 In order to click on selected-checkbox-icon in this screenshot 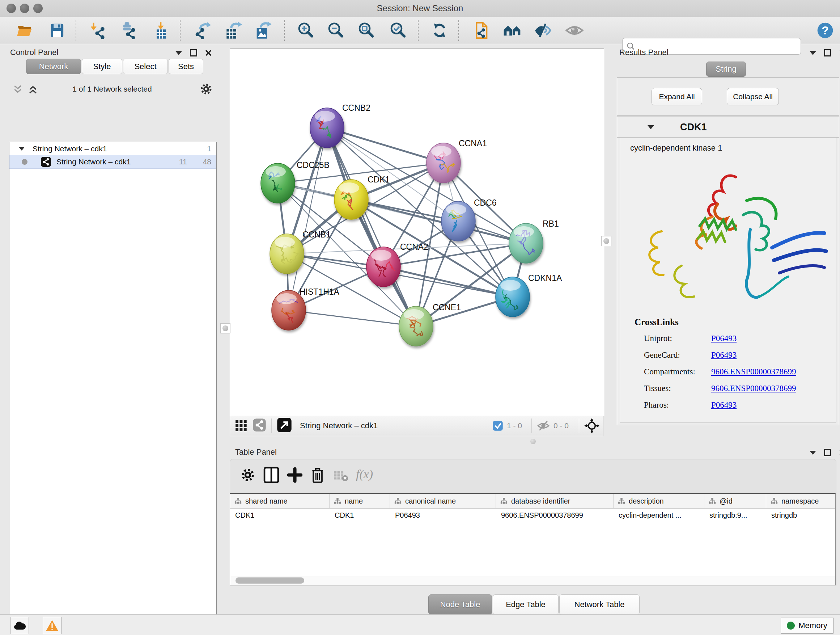, I will do `click(498, 426)`.